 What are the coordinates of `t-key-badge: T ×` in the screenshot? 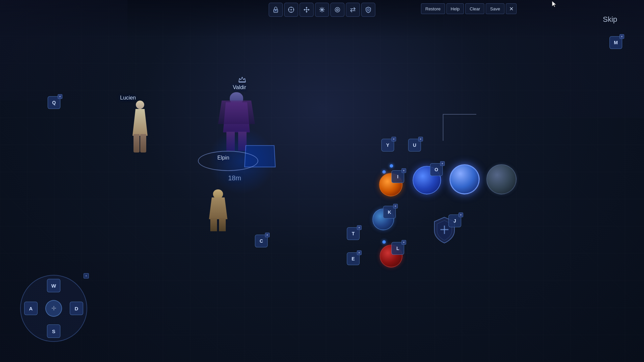 It's located at (353, 234).